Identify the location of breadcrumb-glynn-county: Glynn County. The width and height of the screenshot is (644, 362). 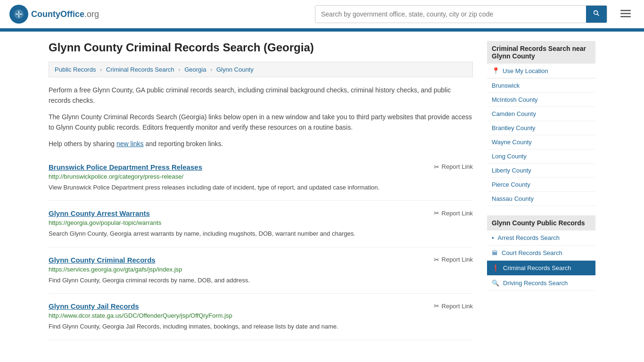
(235, 70).